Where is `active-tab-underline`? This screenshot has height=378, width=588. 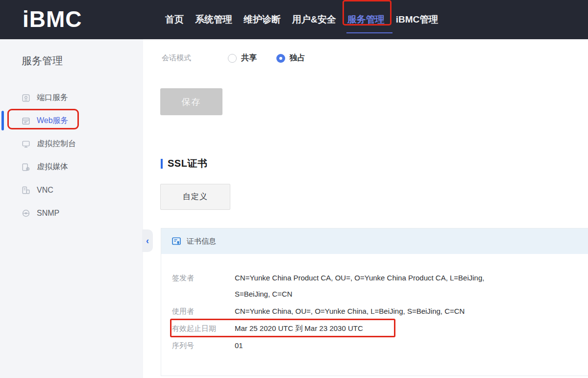 active-tab-underline is located at coordinates (369, 33).